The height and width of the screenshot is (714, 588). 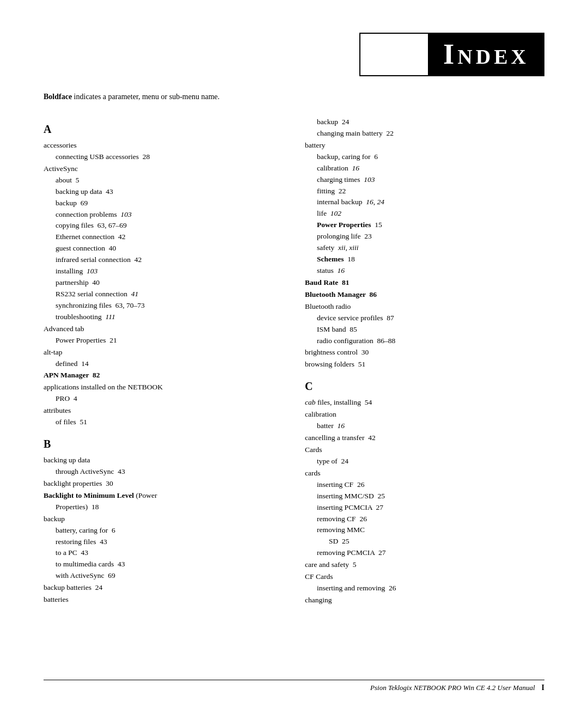 What do you see at coordinates (425, 203) in the screenshot?
I see `list-item: internal backup 16, 24` at bounding box center [425, 203].